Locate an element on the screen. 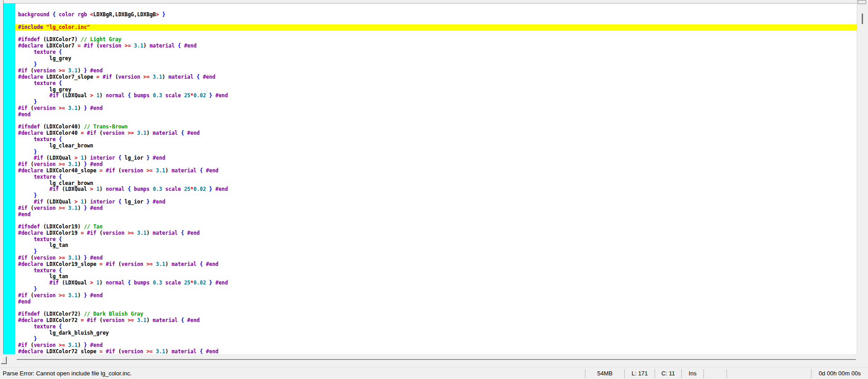 The image size is (868, 379). code-line: #ifndef (LDXColor7) // Light Gray is located at coordinates (436, 40).